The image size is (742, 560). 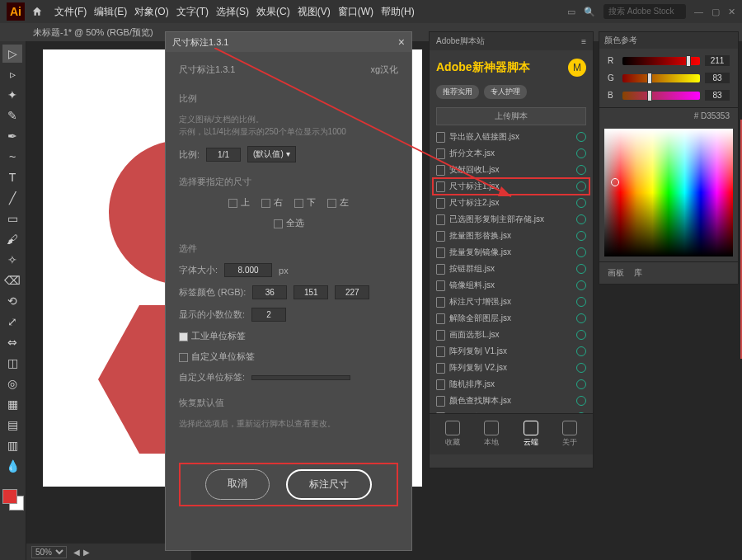 I want to click on script-item: 标注尺寸增强.jsx, so click(x=511, y=302).